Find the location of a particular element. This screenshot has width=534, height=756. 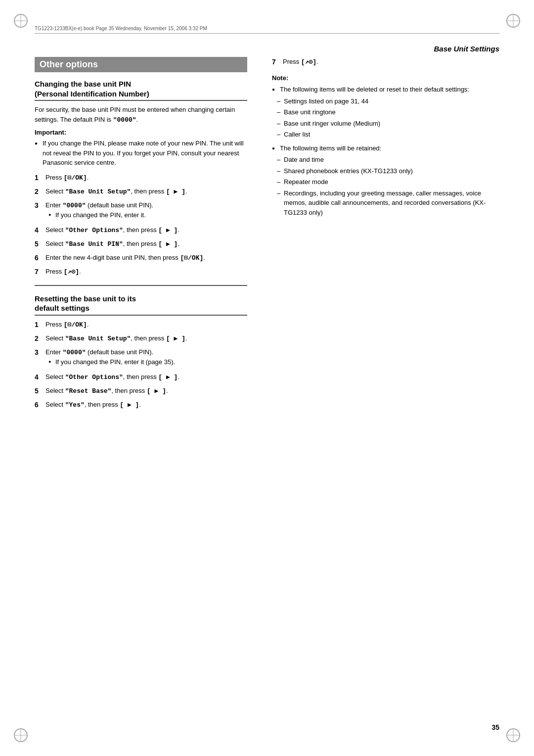

deleted-item-2: Base unit ringtone is located at coordinates (386, 112).